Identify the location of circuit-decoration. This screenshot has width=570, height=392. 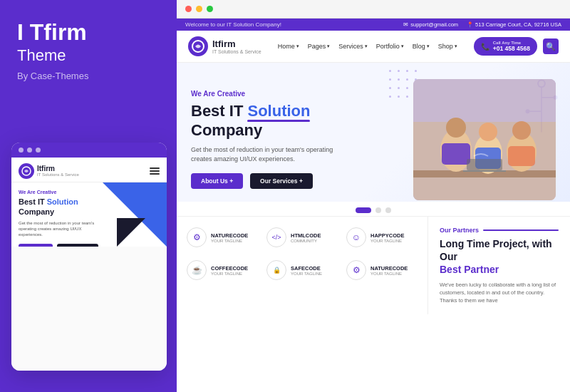
(542, 133).